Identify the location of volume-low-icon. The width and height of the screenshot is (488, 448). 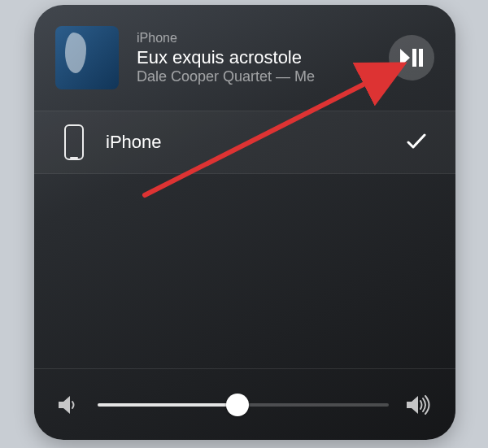
(69, 405).